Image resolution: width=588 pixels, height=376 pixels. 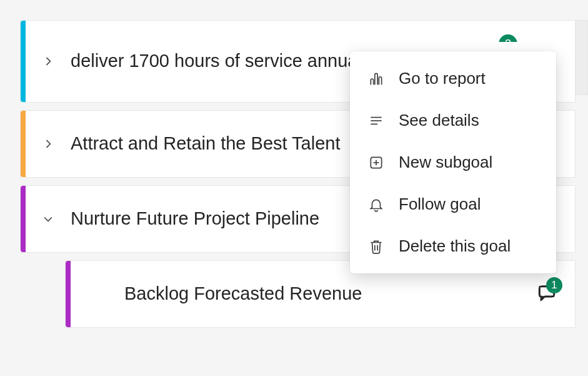 What do you see at coordinates (453, 79) in the screenshot?
I see `menu-go-to-report: Go to report` at bounding box center [453, 79].